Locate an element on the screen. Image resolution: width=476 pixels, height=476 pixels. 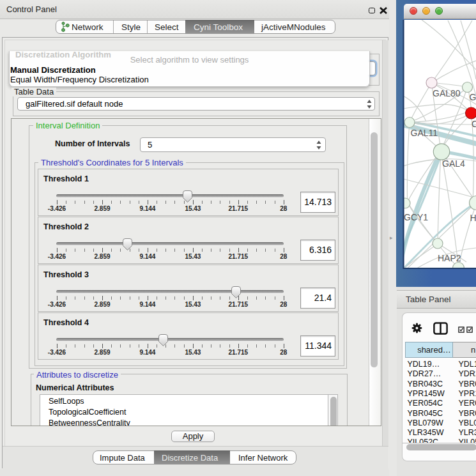
svg-text: GAL4 is located at coordinates (454, 164).